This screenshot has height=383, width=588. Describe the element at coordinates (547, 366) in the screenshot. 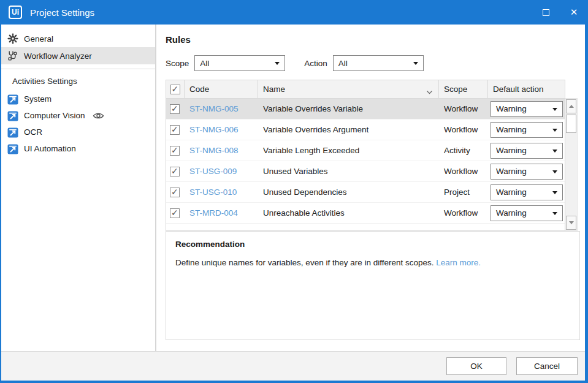

I see `cancel-button: Cancel` at that location.